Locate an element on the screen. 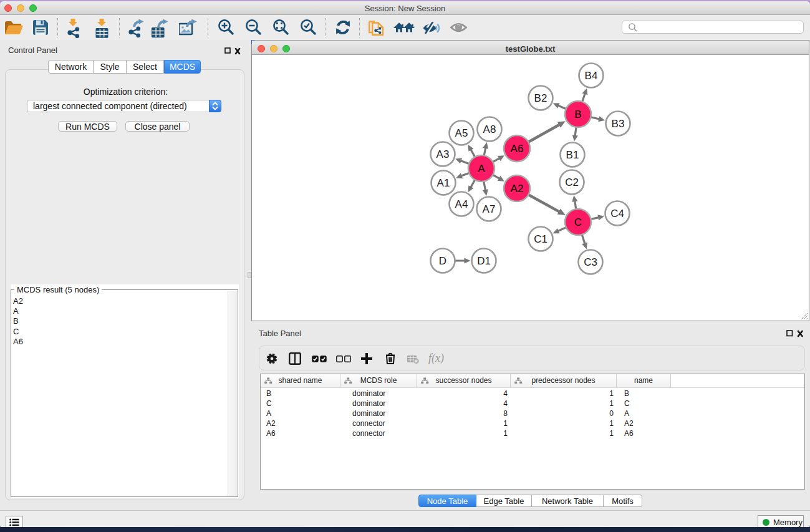 This screenshot has height=532, width=810. svg-text: A7 is located at coordinates (489, 210).